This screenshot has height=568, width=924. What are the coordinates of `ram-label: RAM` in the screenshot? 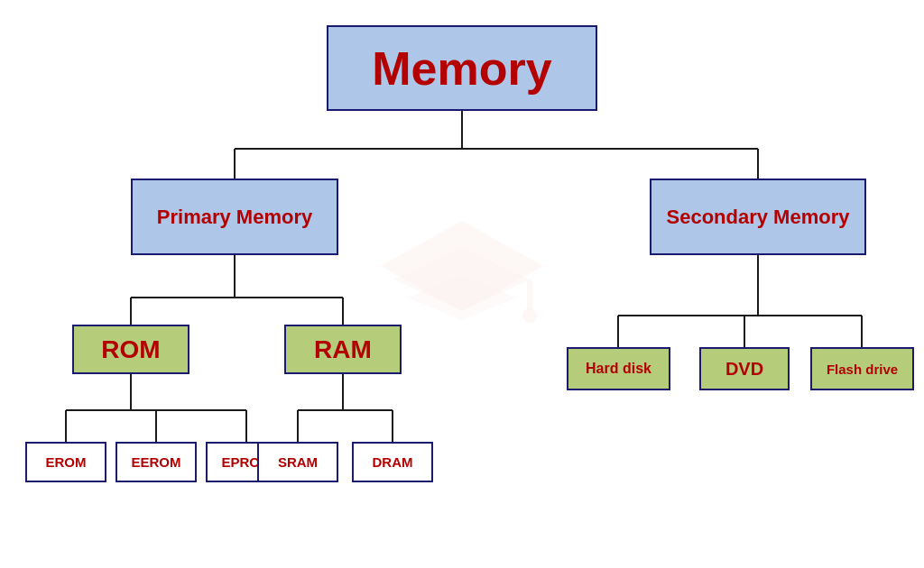 It's located at (343, 350).